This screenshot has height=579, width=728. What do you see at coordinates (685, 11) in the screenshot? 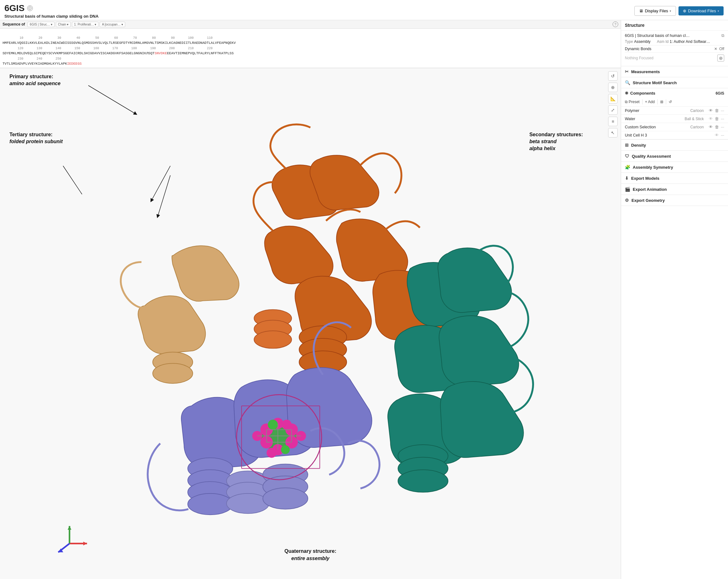
I see `download-icon: ⊕` at bounding box center [685, 11].